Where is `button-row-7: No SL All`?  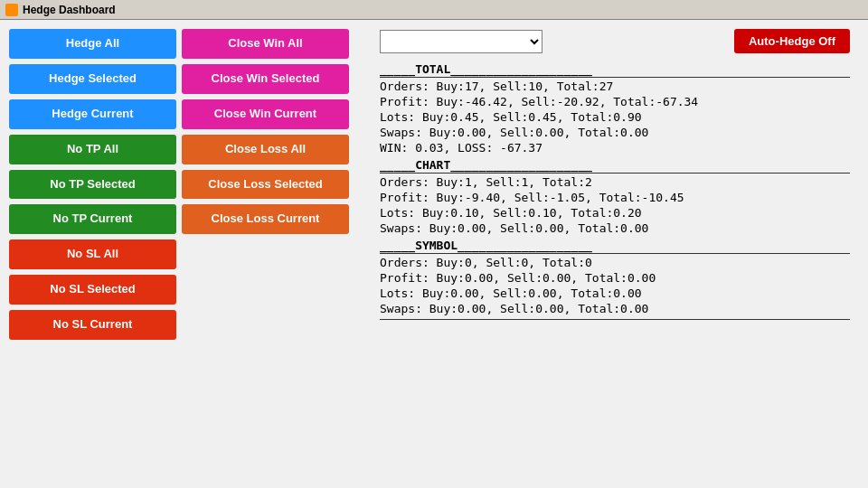 button-row-7: No SL All is located at coordinates (185, 255).